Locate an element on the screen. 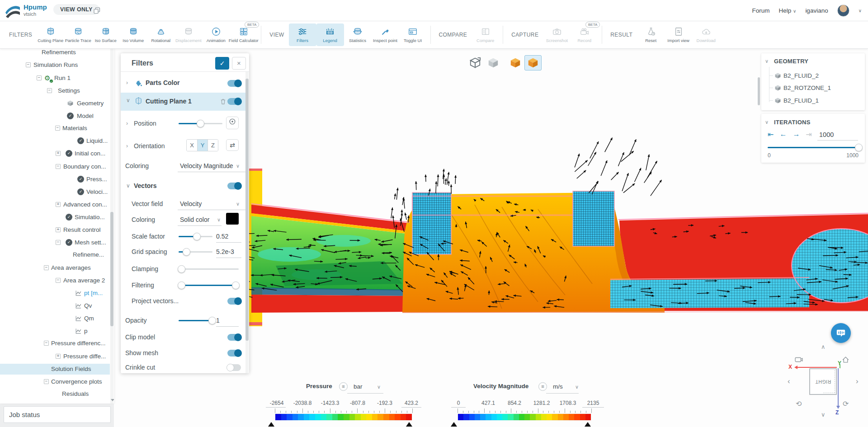 This screenshot has width=868, height=427. tree-row: Residuals is located at coordinates (55, 394).